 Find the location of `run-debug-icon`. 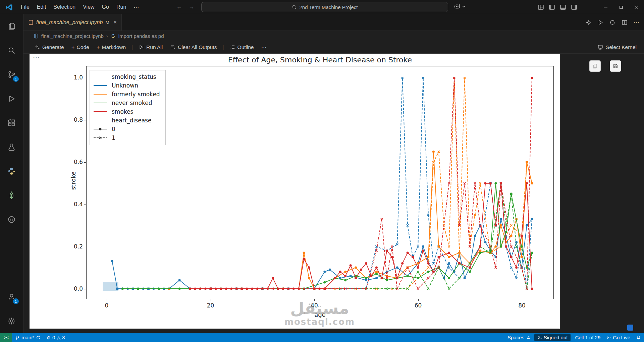

run-debug-icon is located at coordinates (11, 99).